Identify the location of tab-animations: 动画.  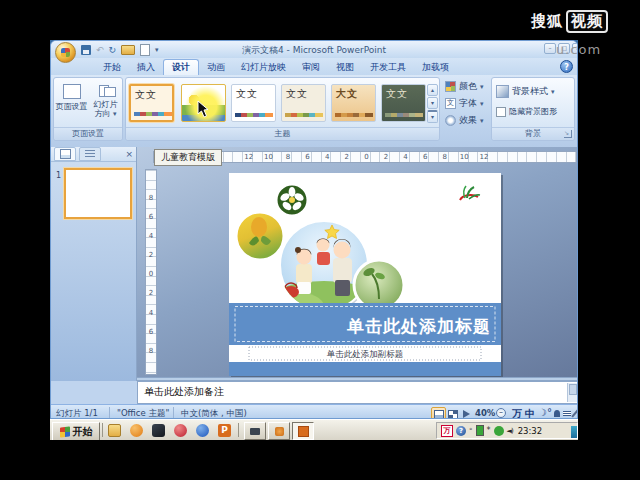
(216, 68).